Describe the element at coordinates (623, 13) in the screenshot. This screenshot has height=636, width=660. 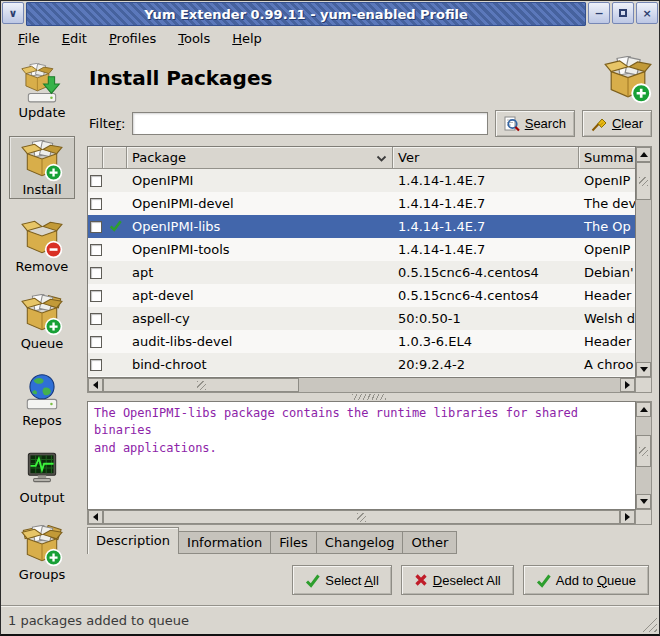
I see `maximize-icon` at that location.